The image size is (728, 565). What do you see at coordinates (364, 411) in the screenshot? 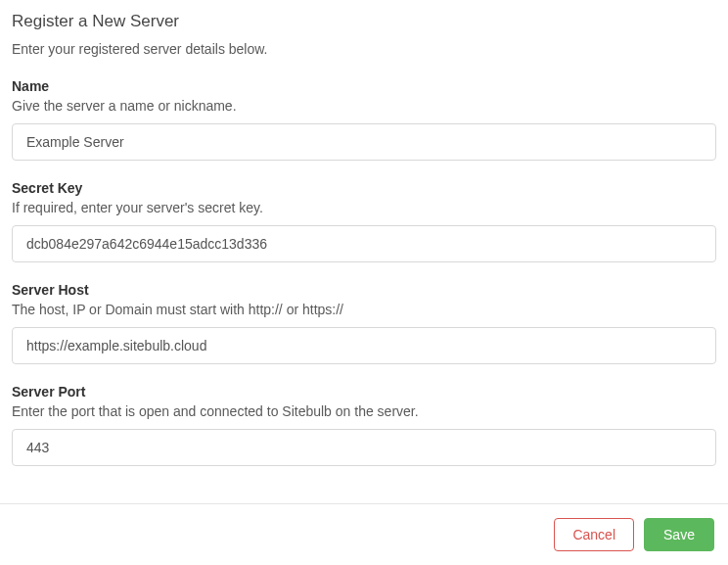
I see `server-port-help: Enter the port that is open and connecte…` at bounding box center [364, 411].